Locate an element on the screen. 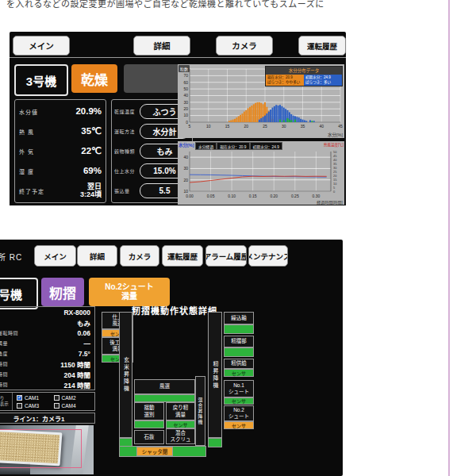 The image size is (476, 476). cell-paddy-supply: 籾供給 is located at coordinates (239, 363).